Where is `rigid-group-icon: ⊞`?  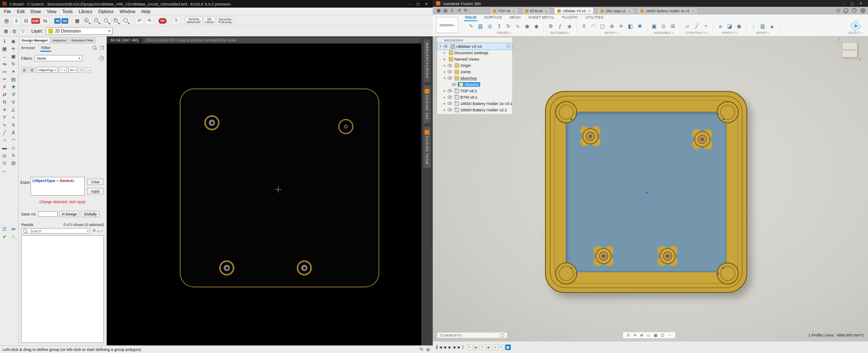
rigid-group-icon: ⊞ is located at coordinates (673, 26).